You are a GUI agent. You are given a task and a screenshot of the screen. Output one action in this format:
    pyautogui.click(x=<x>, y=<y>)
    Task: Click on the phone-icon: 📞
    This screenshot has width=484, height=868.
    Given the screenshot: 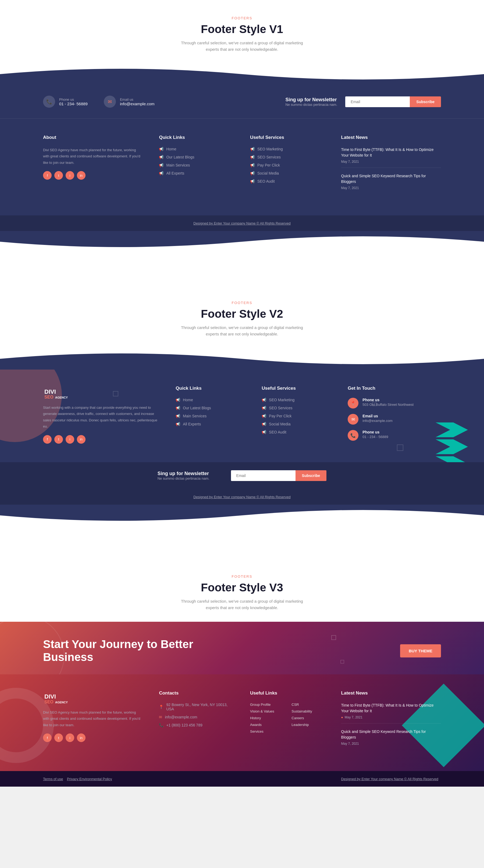 What is the action you would take?
    pyautogui.click(x=49, y=102)
    